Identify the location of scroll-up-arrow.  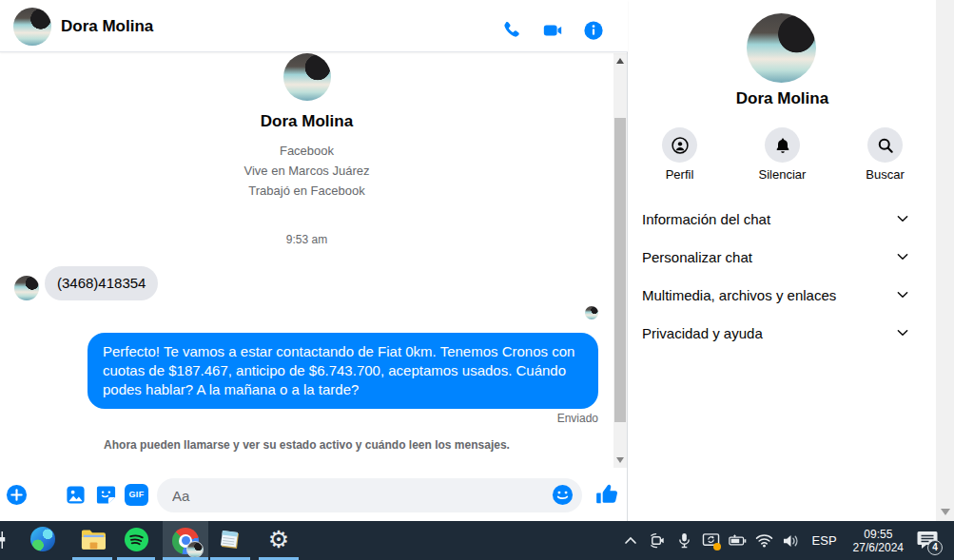
(620, 61).